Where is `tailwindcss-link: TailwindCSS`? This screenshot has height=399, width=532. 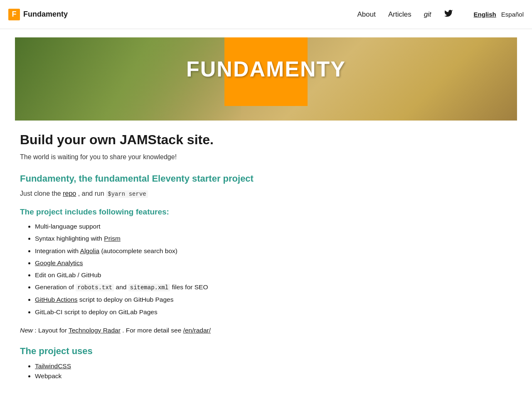
tailwindcss-link: TailwindCSS is located at coordinates (53, 366).